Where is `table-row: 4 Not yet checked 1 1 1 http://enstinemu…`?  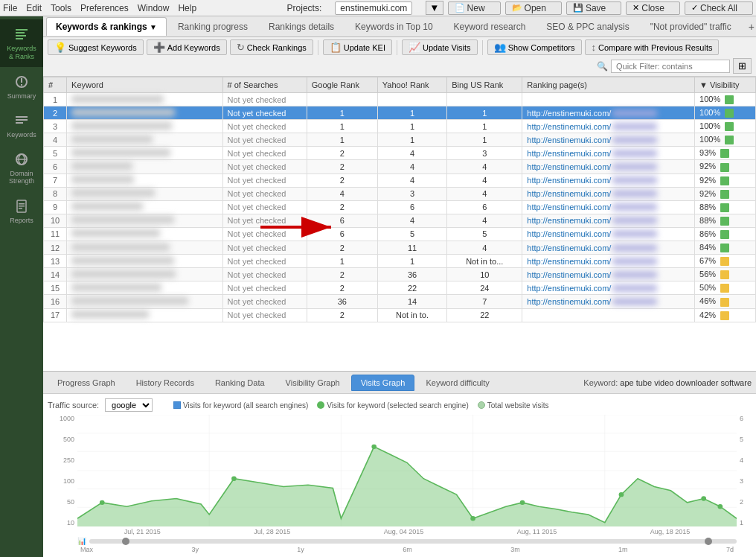 table-row: 4 Not yet checked 1 1 1 http://enstinemu… is located at coordinates (400, 140).